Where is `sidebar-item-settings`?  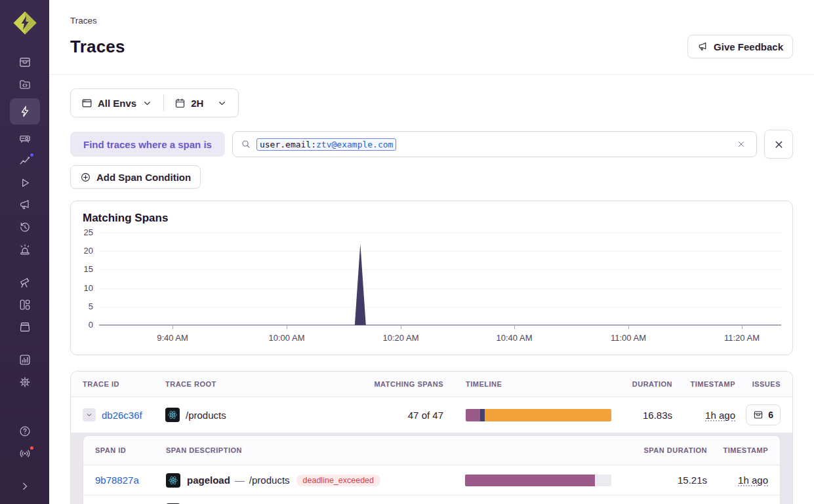 sidebar-item-settings is located at coordinates (25, 382).